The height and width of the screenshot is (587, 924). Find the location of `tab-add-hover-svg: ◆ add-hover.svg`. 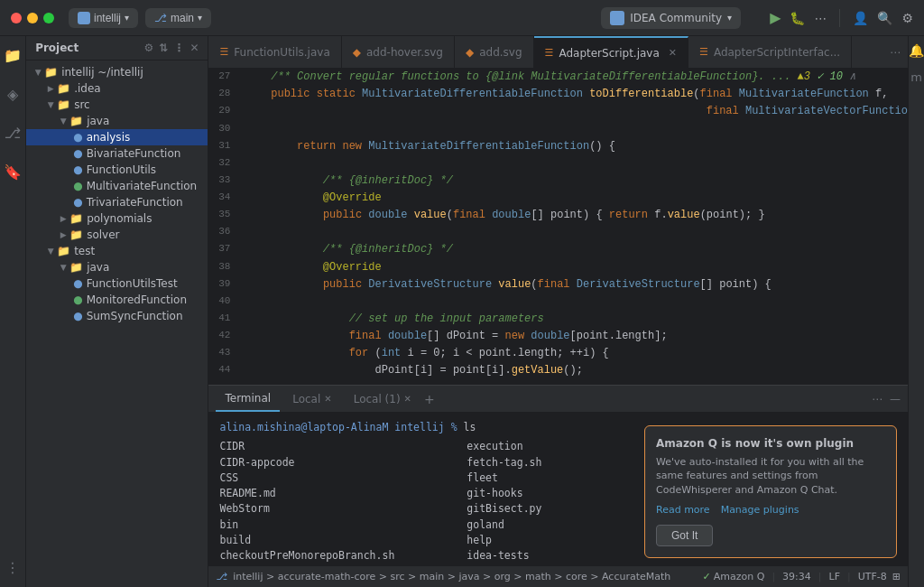

tab-add-hover-svg: ◆ add-hover.svg is located at coordinates (399, 52).